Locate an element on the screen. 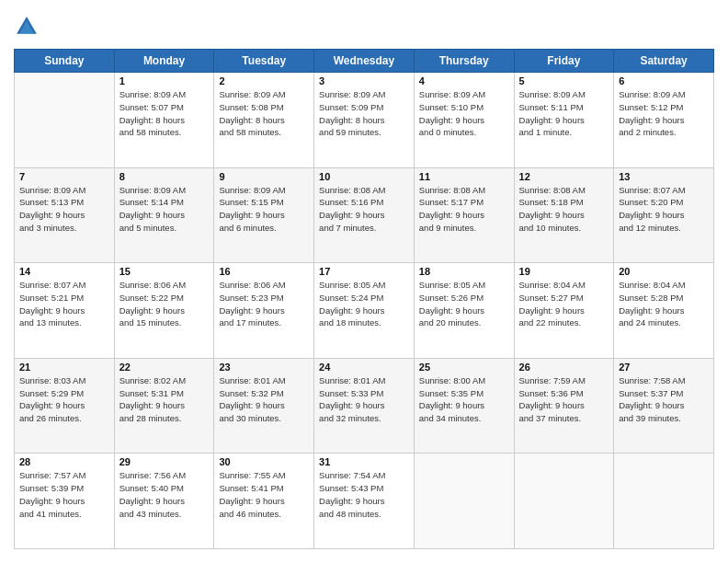 The image size is (728, 563). day-info: Sunrise: 8:08 AMSunset: 5:17 PMDaylight:… is located at coordinates (464, 210).